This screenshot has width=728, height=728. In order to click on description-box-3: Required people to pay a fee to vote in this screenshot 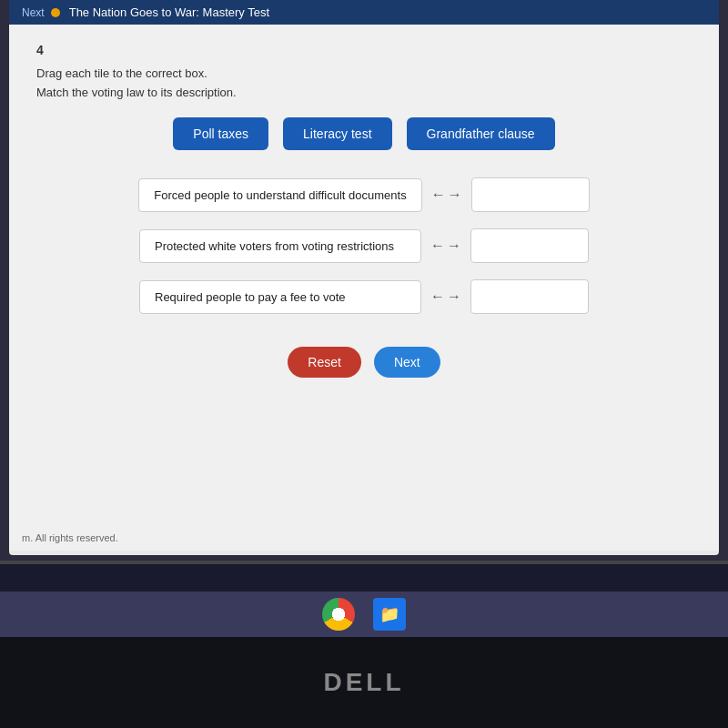, I will do `click(280, 297)`.